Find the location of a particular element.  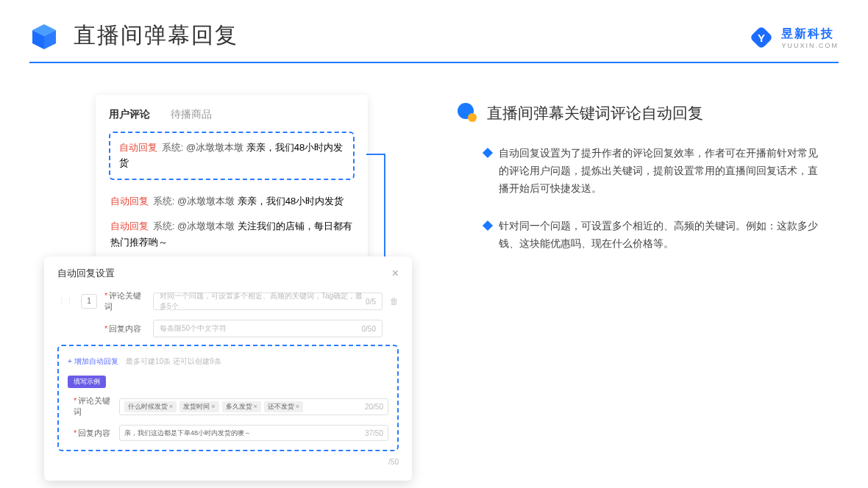

mention-user: @冰墩墩本墩 is located at coordinates (215, 147).